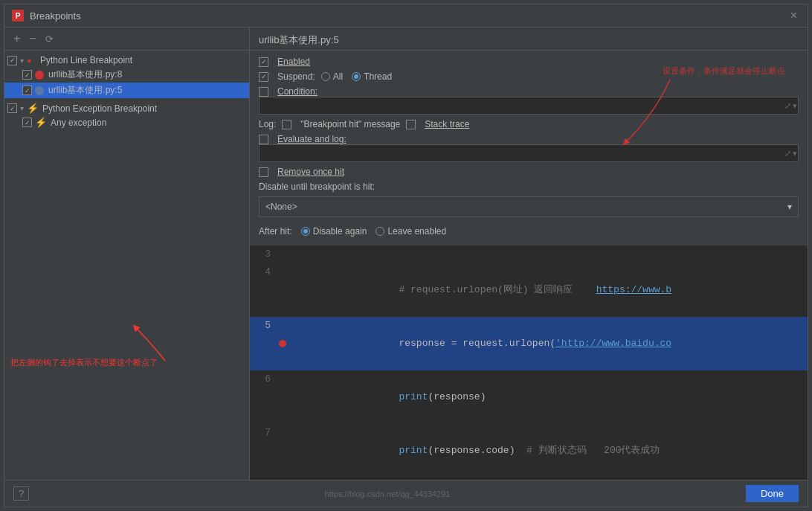  I want to click on leave-enabled-label: Leave enabled, so click(416, 231).